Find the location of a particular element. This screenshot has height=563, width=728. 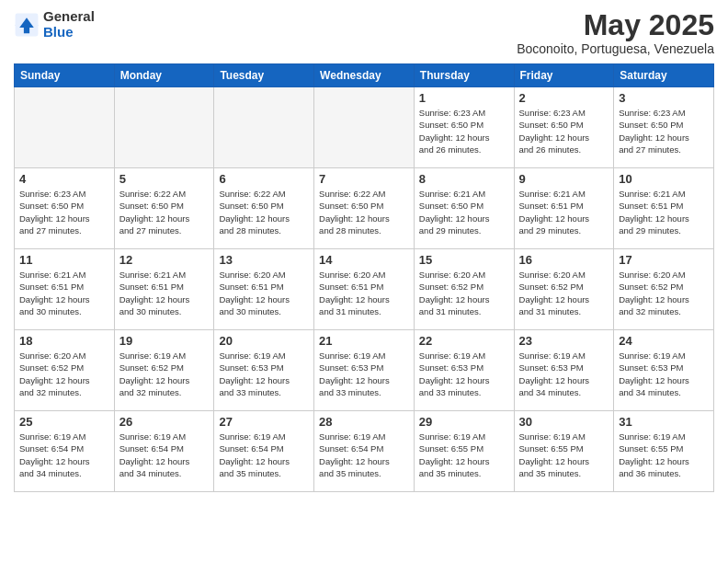

day-info: Sunrise: 6:20 AMSunset: 6:51 PMDaylight:… is located at coordinates (264, 293).